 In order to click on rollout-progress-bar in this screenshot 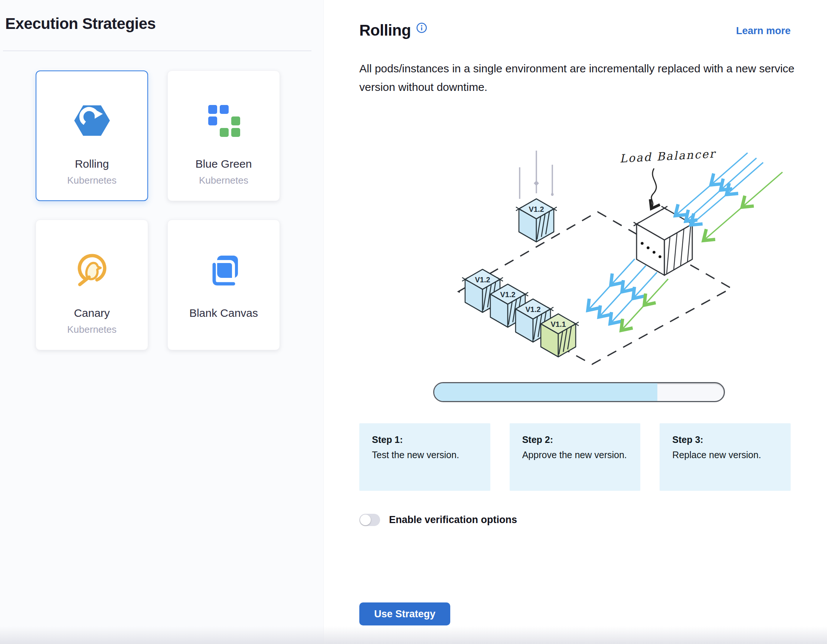, I will do `click(579, 392)`.